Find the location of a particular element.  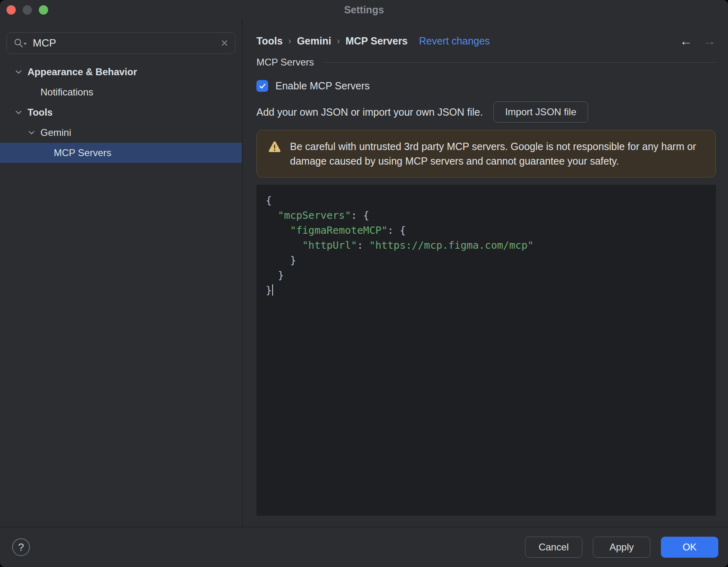

settings-search-field: ✕ is located at coordinates (121, 43).